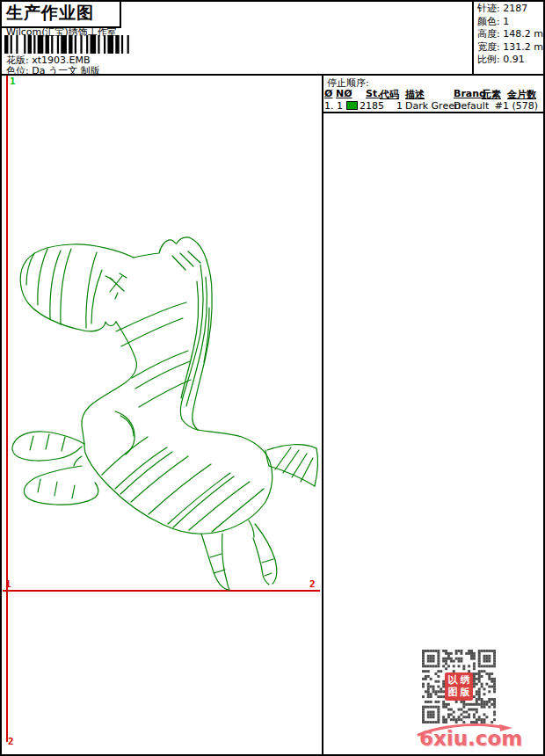  What do you see at coordinates (508, 37) in the screenshot?
I see `design-stats-box: 针迹: 2187 颜色: 1 高度: 148.2 mm 宽度: 131.2 mm…` at bounding box center [508, 37].